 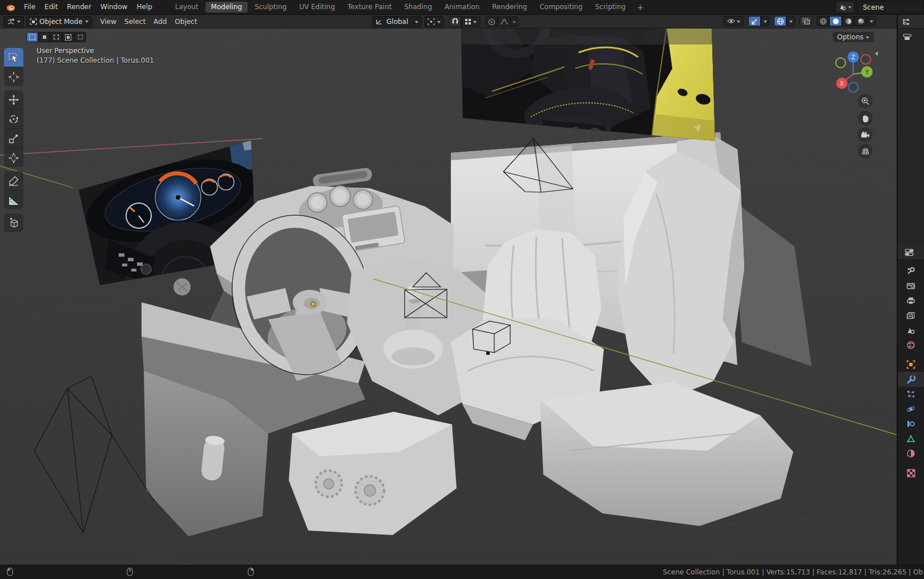 I want to click on gizmos-toggle, so click(x=754, y=21).